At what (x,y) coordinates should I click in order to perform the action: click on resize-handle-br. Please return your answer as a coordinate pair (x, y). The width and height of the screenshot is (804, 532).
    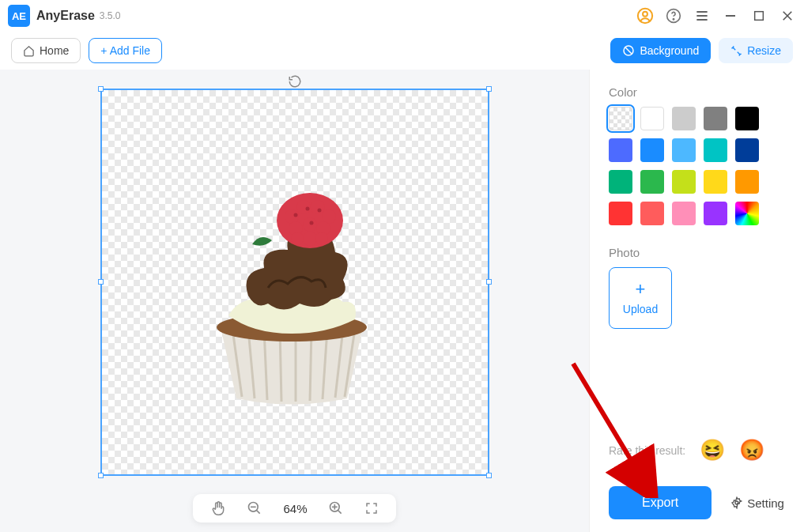
    Looking at the image, I should click on (489, 476).